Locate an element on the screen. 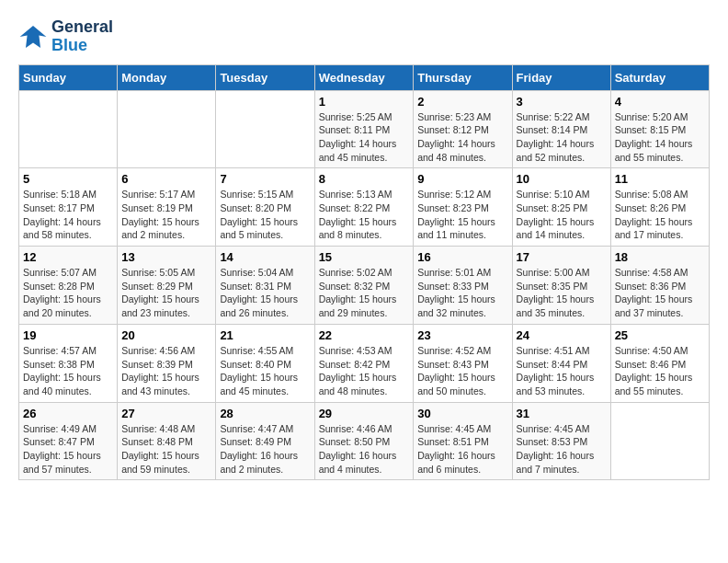 This screenshot has width=728, height=563. calendar-cell: 6Sunrise: 5:17 AMSunset: 8:19 PMDaylight… is located at coordinates (167, 208).